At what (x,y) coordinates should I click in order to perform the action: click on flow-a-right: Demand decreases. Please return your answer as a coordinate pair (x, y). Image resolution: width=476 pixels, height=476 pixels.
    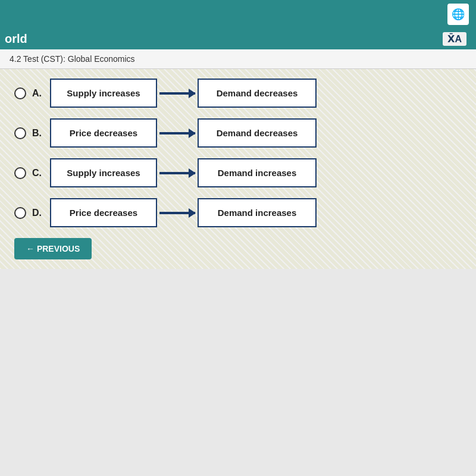
    Looking at the image, I should click on (257, 93).